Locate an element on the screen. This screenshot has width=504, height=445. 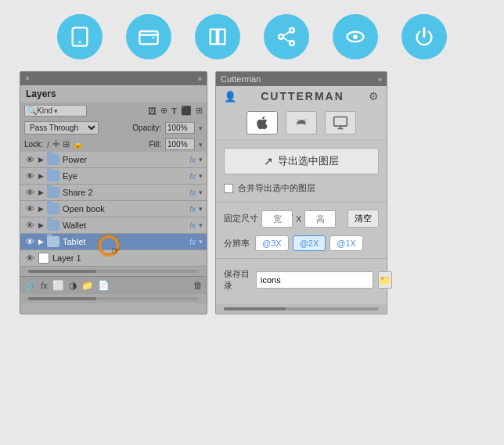
add-fx-icon: fx is located at coordinates (44, 285).